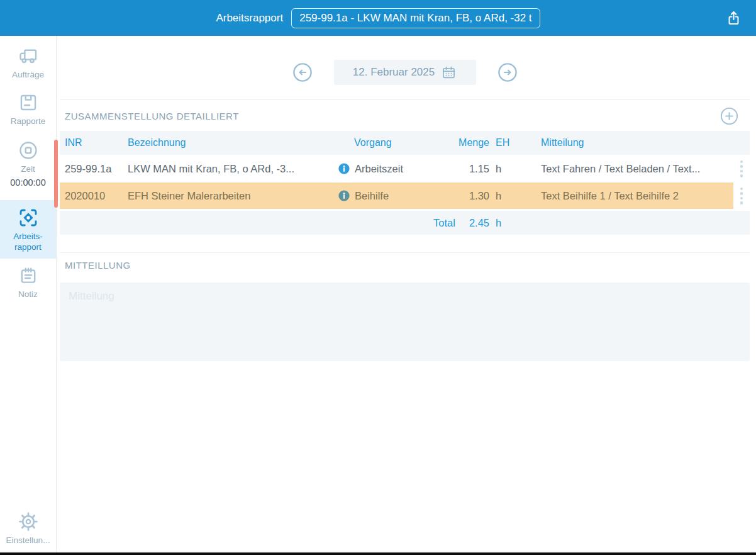 This screenshot has height=555, width=756. Describe the element at coordinates (405, 264) in the screenshot. I see `message-section-header: MITTEILLUNG` at that location.